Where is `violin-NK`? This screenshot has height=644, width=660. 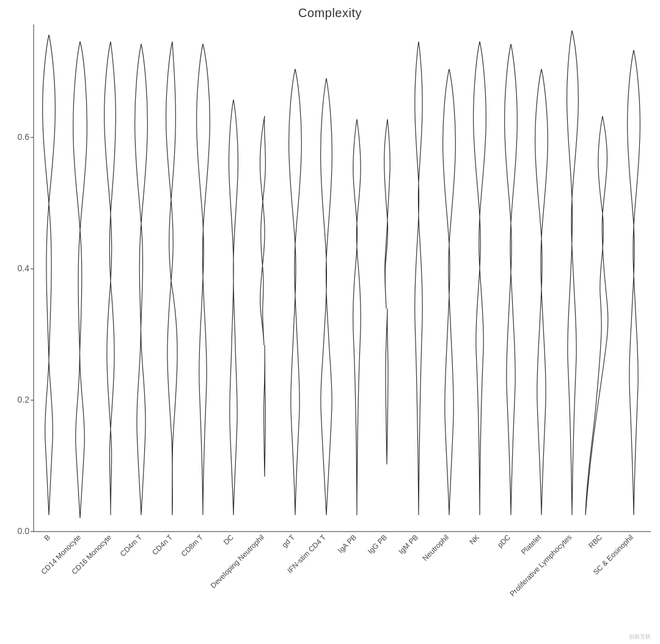
violin-NK is located at coordinates (480, 279).